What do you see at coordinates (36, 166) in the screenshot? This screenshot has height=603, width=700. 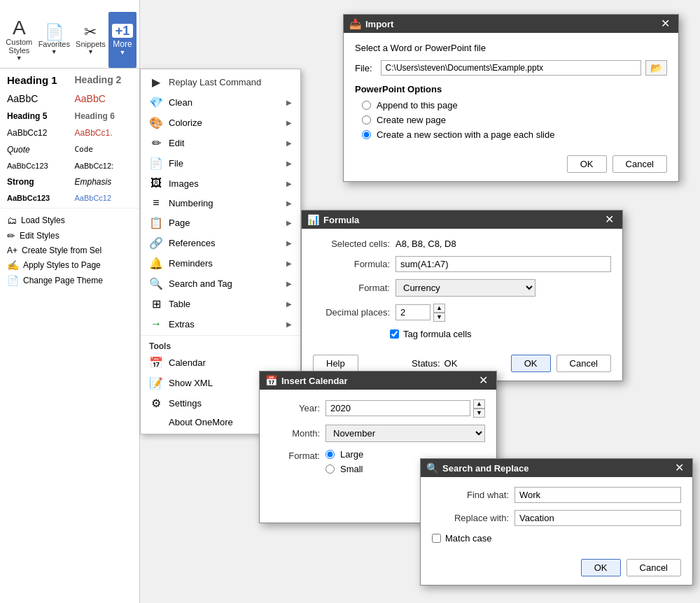 I see `style-aabbcc123-1: AaBbCc123` at bounding box center [36, 166].